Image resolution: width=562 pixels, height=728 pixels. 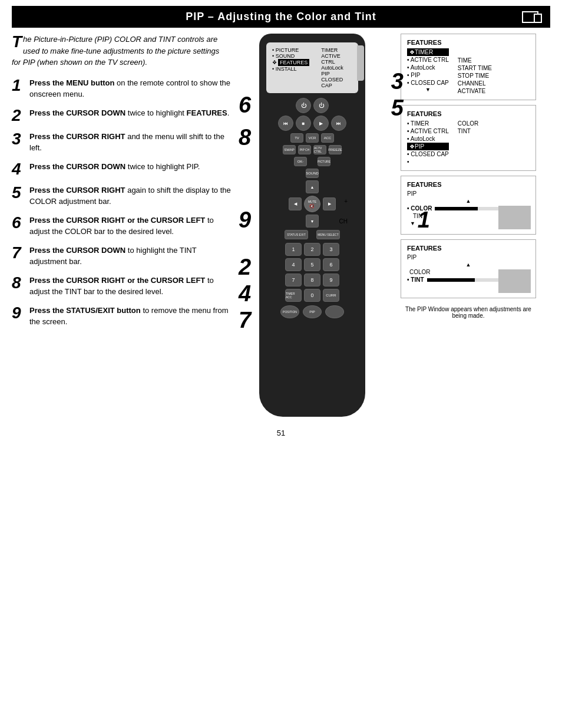 What do you see at coordinates (312, 162) in the screenshot?
I see `ok-row: OK- PICTURE` at bounding box center [312, 162].